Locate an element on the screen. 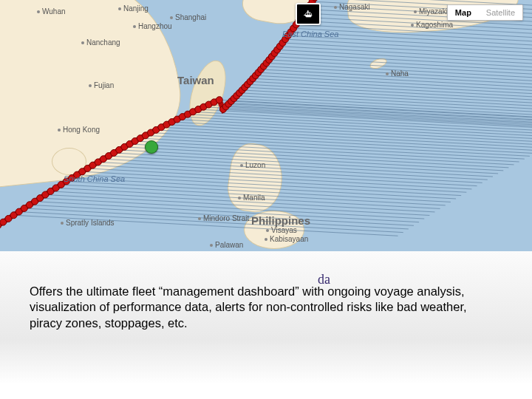  city-label: Visayas is located at coordinates (282, 231).